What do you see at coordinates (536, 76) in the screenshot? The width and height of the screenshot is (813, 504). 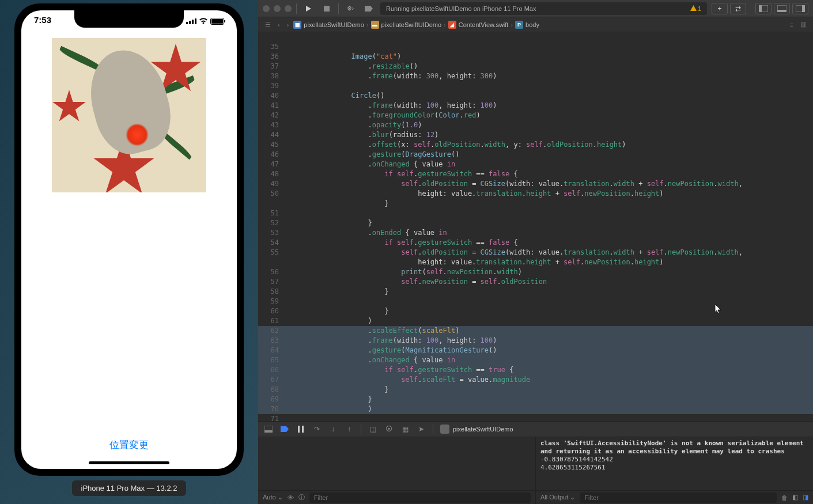 I see `code-line: 38 .frame(width: 300, height: 300)` at bounding box center [536, 76].